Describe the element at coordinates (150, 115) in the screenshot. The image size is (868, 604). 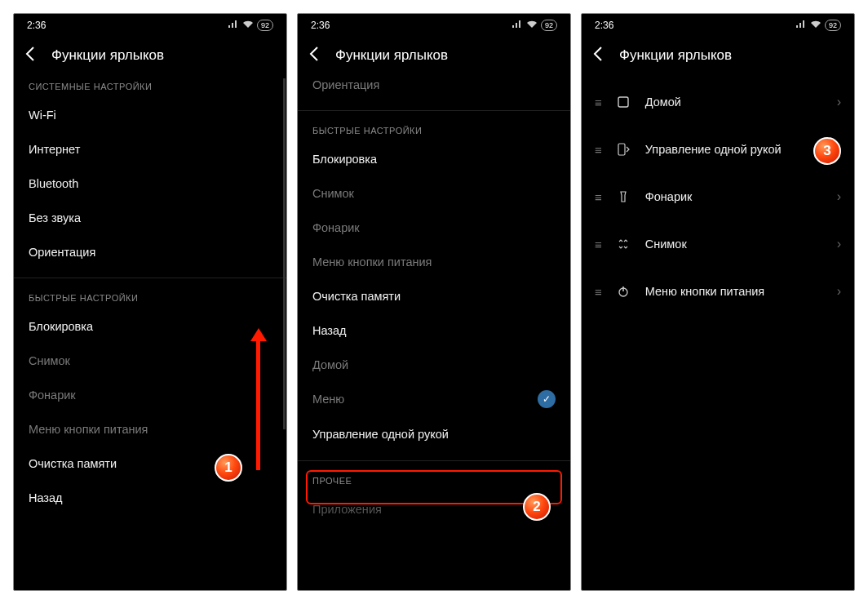
I see `row-wifi: Wi-Fi` at that location.